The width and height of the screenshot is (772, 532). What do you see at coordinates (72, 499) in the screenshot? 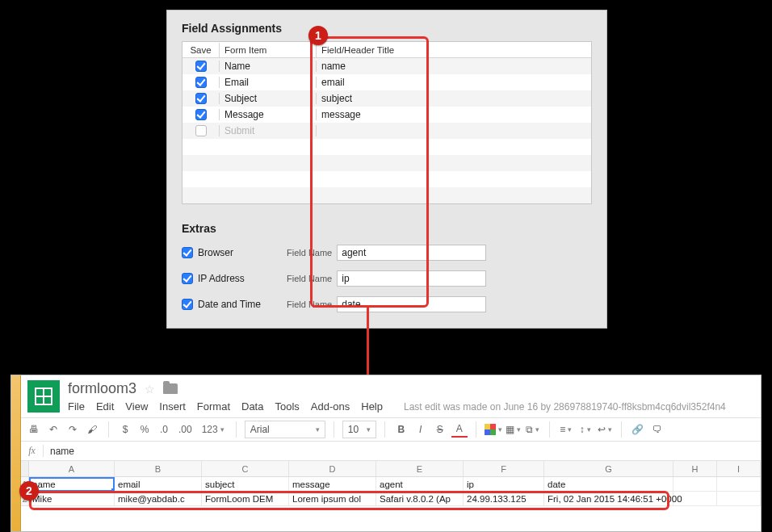
I see `cell: Mike` at bounding box center [72, 499].